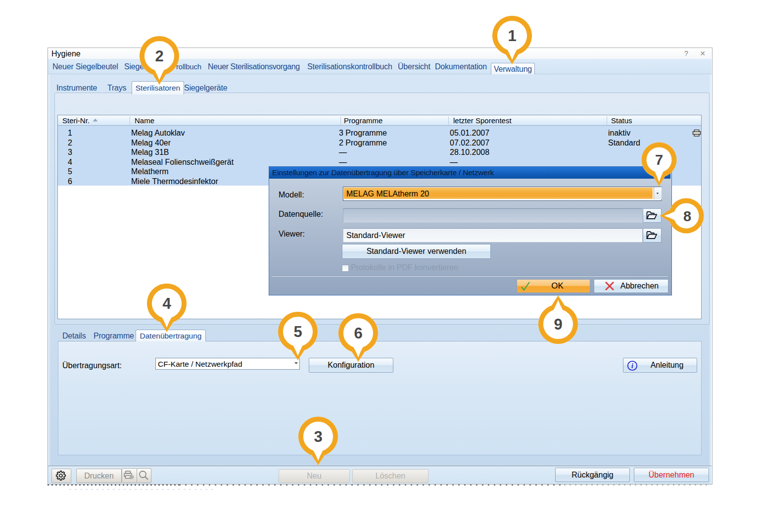  Describe the element at coordinates (298, 332) in the screenshot. I see `svg-text: 5` at that location.